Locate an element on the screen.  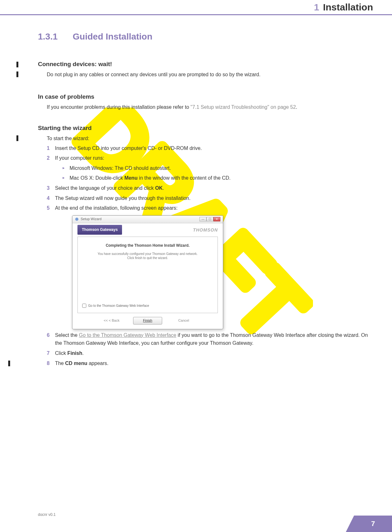
text-problems: If you encounter problems during this in… is located at coordinates (210, 107).